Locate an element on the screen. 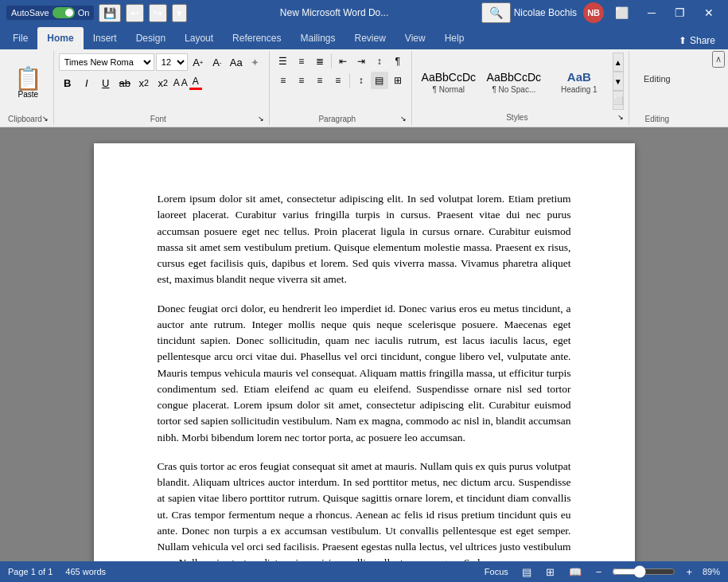 This screenshot has height=582, width=728. tab-review: Review is located at coordinates (369, 38).